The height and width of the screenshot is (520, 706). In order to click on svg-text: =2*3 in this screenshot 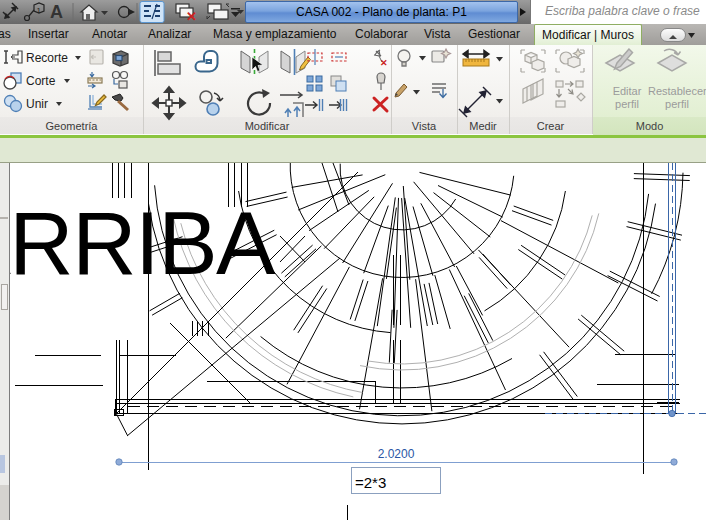, I will do `click(370, 482)`.